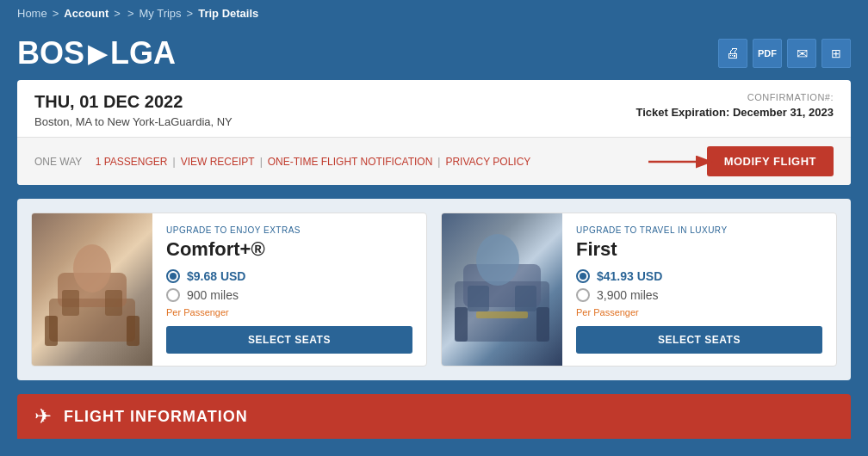 The height and width of the screenshot is (456, 868). What do you see at coordinates (117, 14) in the screenshot?
I see `nav-sep-2: >` at bounding box center [117, 14].